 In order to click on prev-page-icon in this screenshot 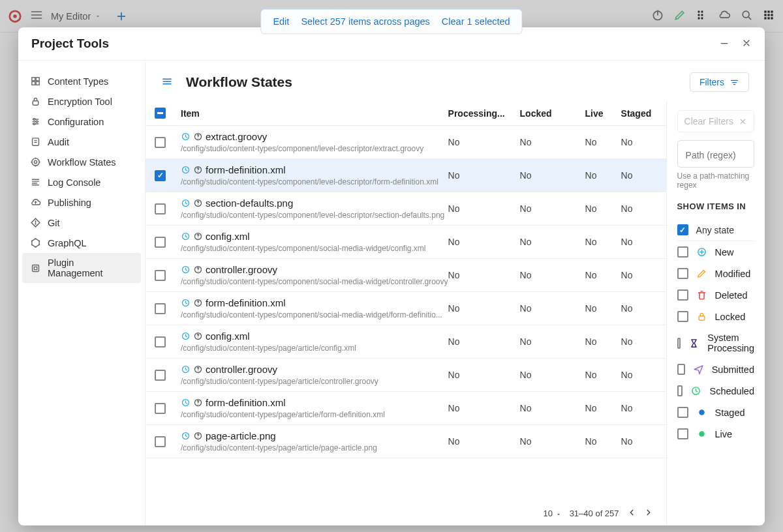, I will do `click(632, 514)`.